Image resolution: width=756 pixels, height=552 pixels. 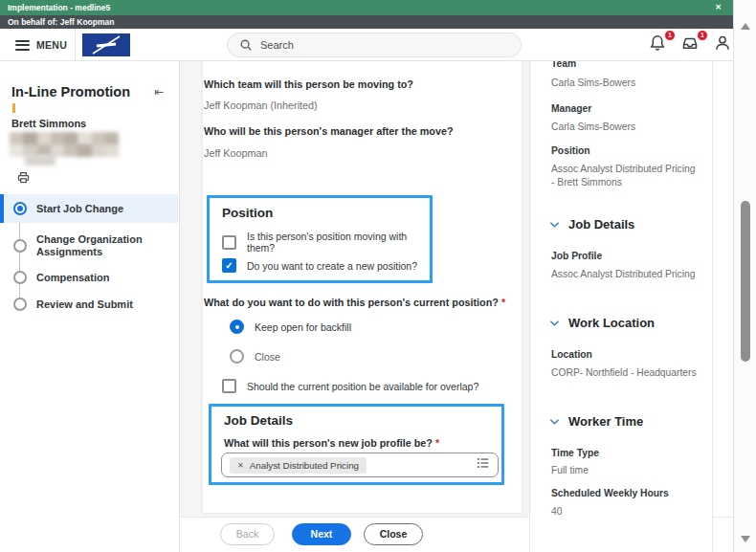 I want to click on step-label: Start Job Change, so click(x=80, y=209).